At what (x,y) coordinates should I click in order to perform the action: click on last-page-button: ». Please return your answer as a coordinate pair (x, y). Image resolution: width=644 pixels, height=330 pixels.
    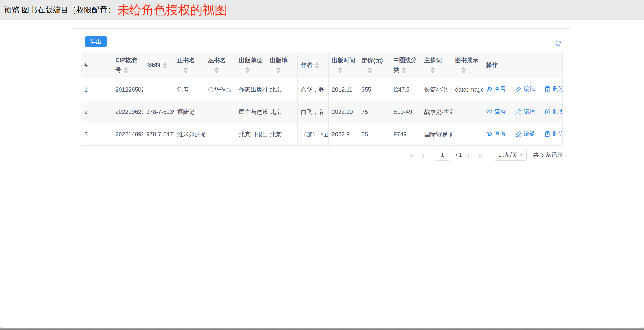
    Looking at the image, I should click on (480, 155).